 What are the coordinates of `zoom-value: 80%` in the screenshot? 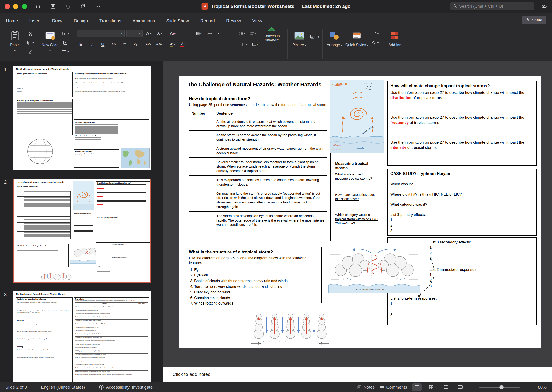 It's located at (540, 387).